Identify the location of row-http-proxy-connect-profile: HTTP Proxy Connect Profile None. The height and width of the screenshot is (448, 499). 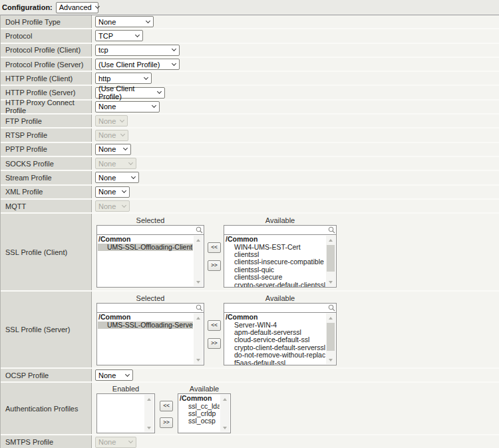
(250, 108).